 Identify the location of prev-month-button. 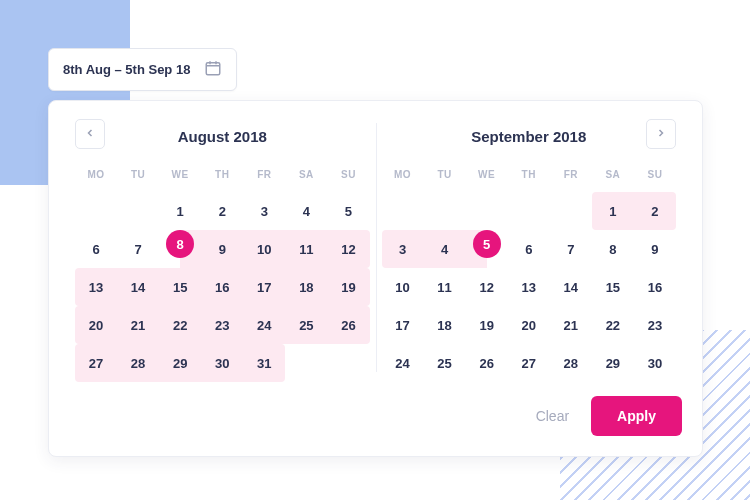
(90, 134).